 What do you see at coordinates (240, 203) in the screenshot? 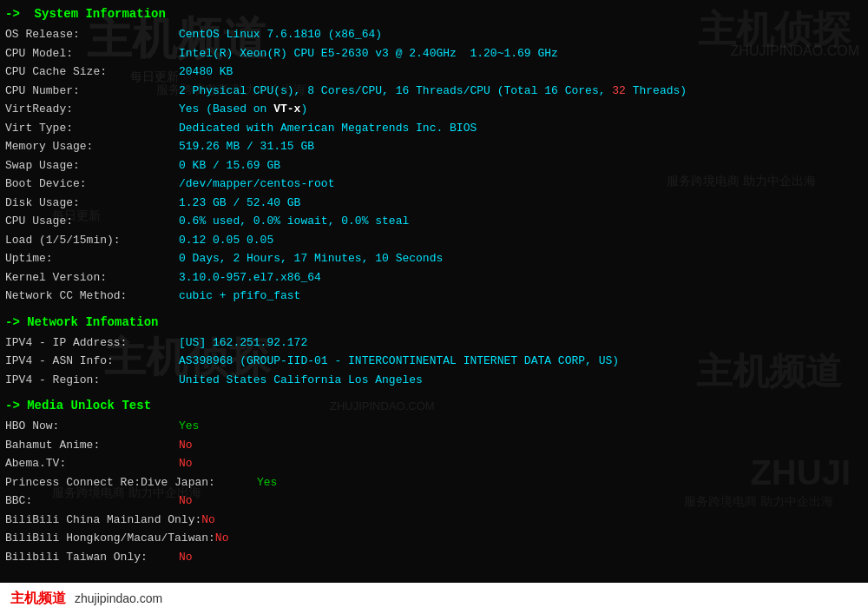
I see `disk-usage-value: 1.23 GB / 52.40 GB` at bounding box center [240, 203].